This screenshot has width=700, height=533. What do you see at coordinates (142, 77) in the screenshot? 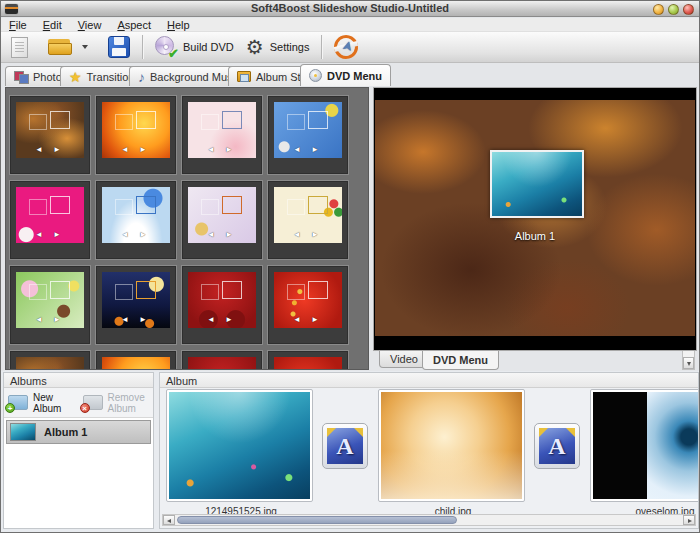
I see `music-note-icon: ♪` at bounding box center [142, 77].